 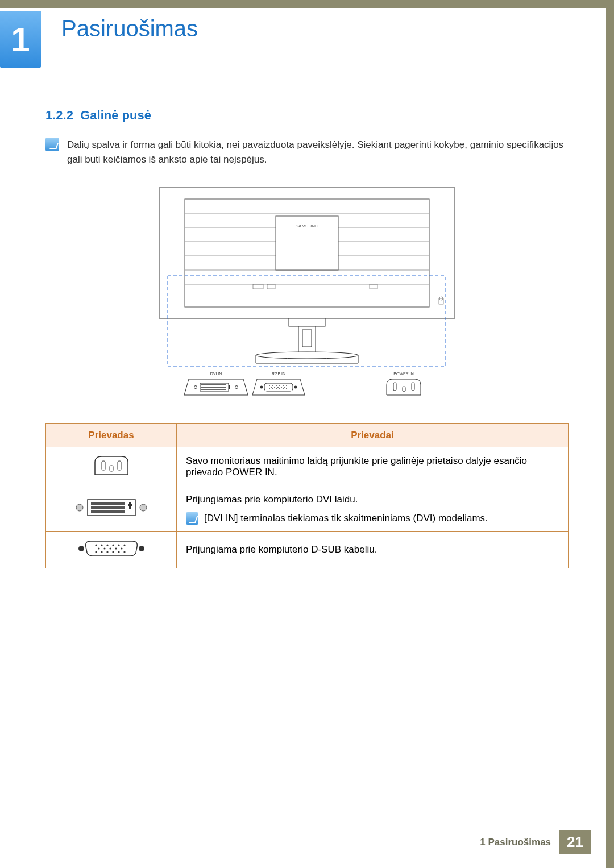 What do you see at coordinates (372, 518) in the screenshot?
I see `inline-note: [DVI IN] terminalas tiekiamas tik skaitm…` at bounding box center [372, 518].